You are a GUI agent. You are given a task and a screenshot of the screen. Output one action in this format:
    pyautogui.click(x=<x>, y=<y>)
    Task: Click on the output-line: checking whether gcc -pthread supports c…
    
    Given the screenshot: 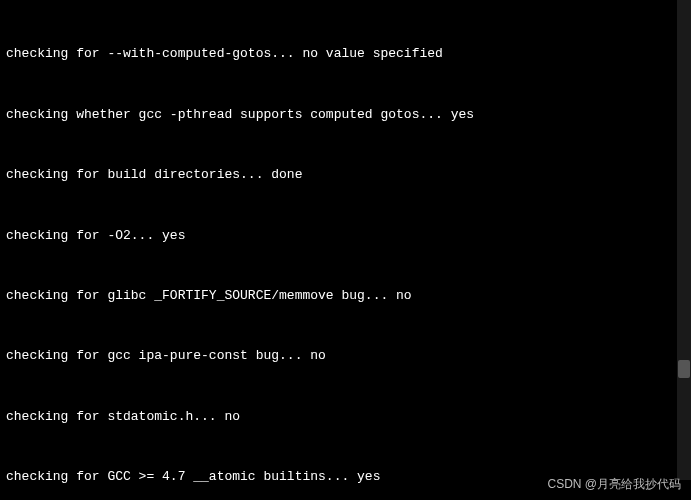 What is the action you would take?
    pyautogui.click(x=346, y=115)
    